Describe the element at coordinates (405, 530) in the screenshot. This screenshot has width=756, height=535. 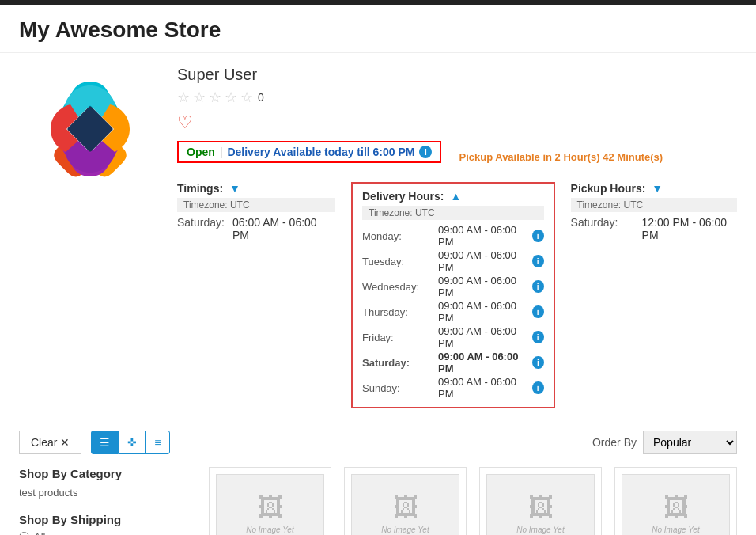
I see `no-image-text-2: No Image Yet` at that location.